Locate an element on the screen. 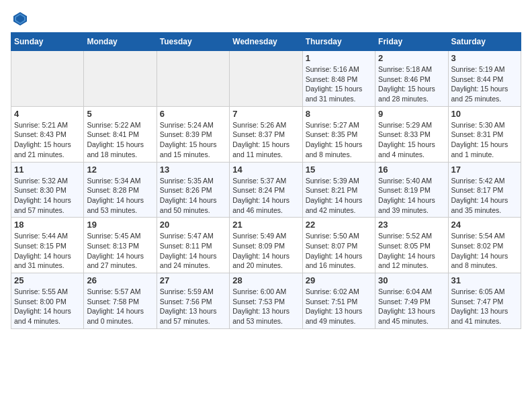 The height and width of the screenshot is (411, 532). calendar-cell: 26Sunrise: 5:57 AMSunset: 7:58 PMDayligh… is located at coordinates (120, 301).